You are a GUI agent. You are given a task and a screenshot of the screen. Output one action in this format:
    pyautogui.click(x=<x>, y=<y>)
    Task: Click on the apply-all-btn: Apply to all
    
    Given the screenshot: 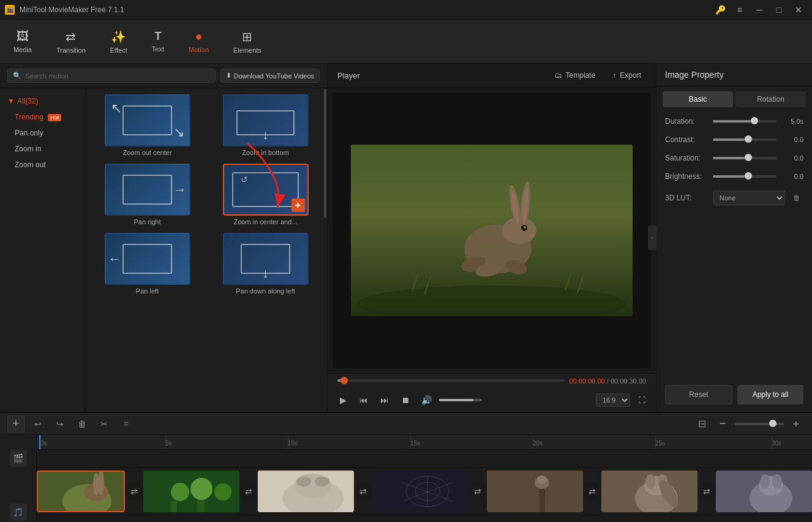 What is the action you would take?
    pyautogui.click(x=770, y=395)
    